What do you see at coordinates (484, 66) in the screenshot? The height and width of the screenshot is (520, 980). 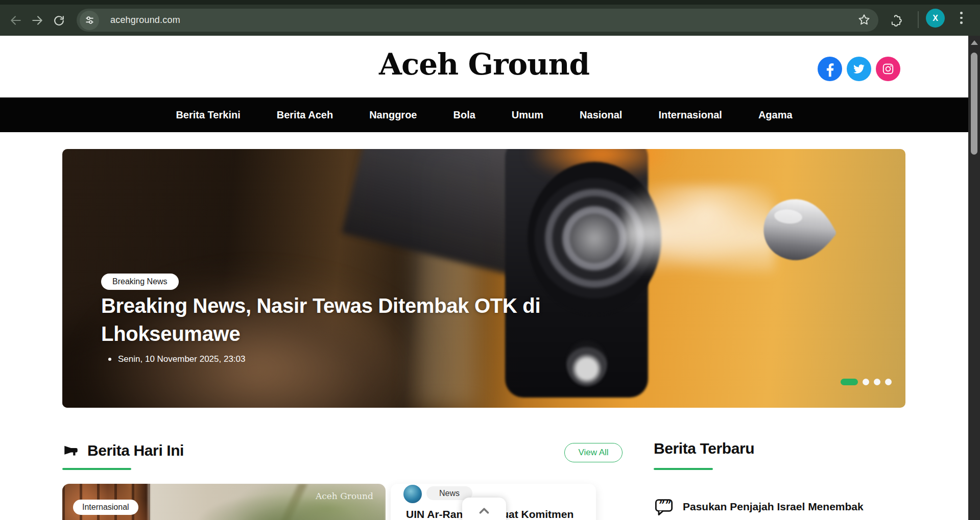 I see `site-header: Aceh Ground` at bounding box center [484, 66].